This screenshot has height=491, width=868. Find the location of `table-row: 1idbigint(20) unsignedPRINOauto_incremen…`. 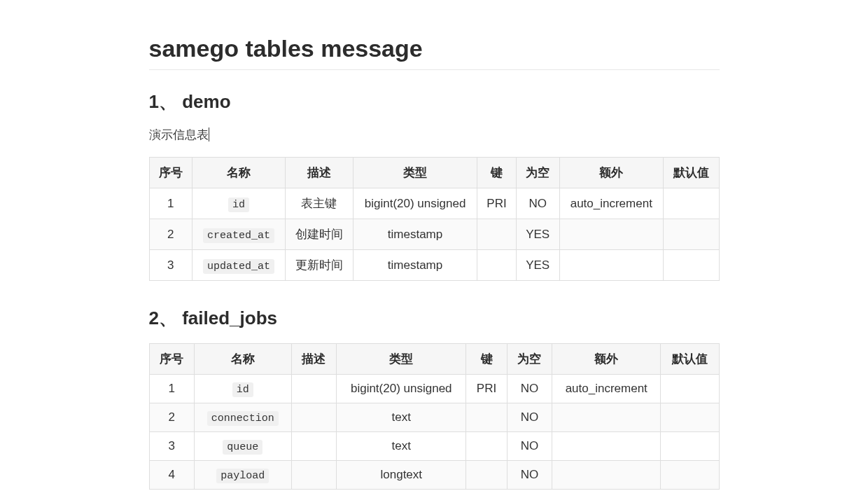

table-row: 1idbigint(20) unsignedPRINOauto_incremen… is located at coordinates (434, 389).